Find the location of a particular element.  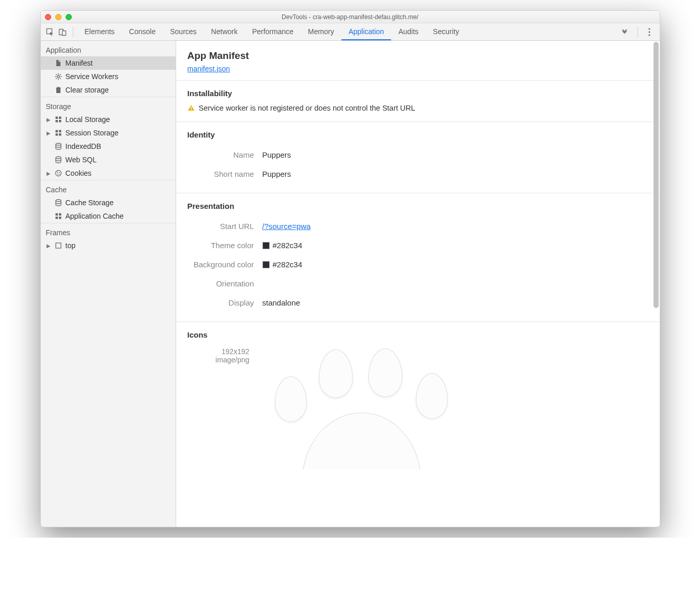

sidebar-item-application-cache: Application Cache is located at coordinates (108, 216).